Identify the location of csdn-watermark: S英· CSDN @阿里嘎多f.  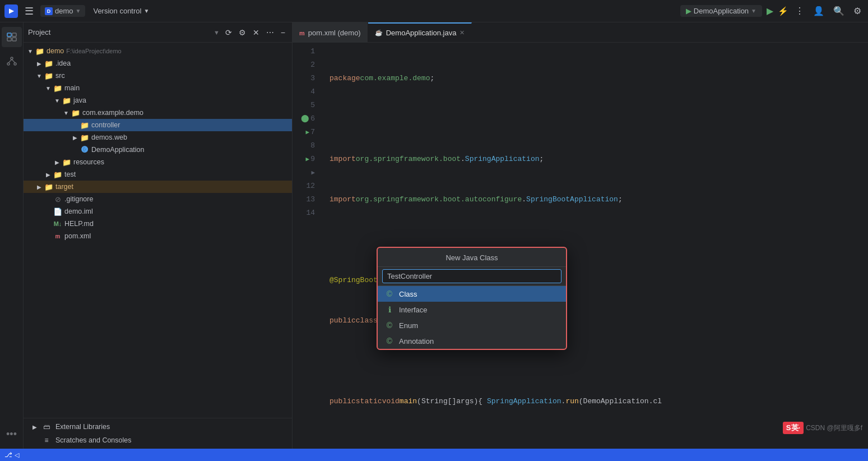
(823, 428).